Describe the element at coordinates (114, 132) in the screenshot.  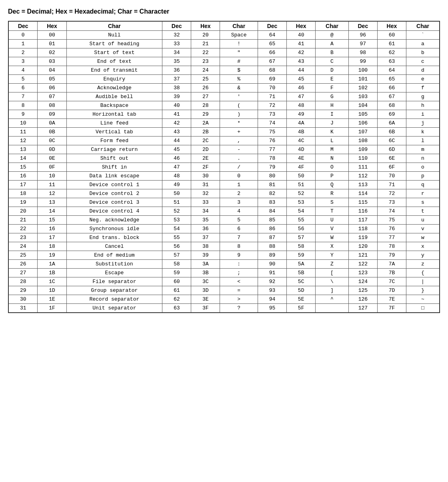
I see `char-val-1: Vertical tab` at that location.